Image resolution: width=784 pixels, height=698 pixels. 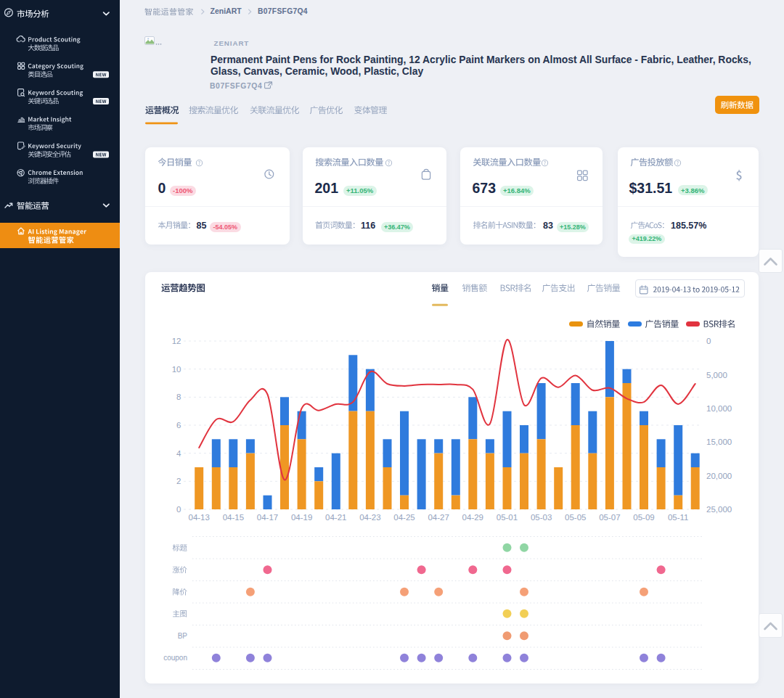 What do you see at coordinates (688, 226) in the screenshot?
I see `svg-text: 185.57%` at bounding box center [688, 226].